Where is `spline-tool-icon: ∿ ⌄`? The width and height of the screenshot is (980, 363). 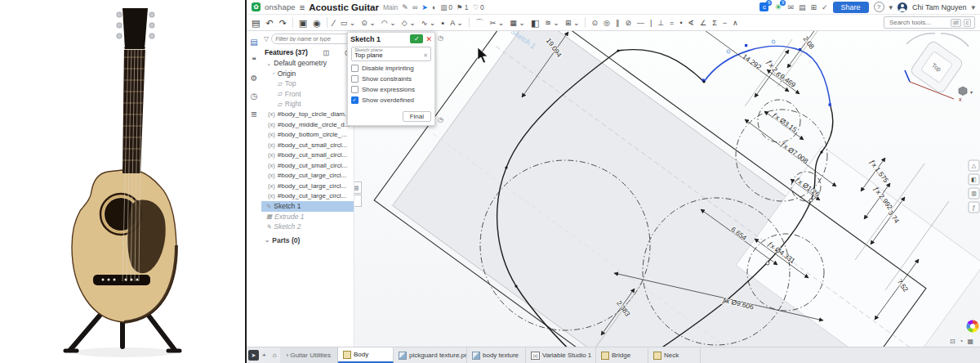 spline-tool-icon: ∿ ⌄ is located at coordinates (429, 23).